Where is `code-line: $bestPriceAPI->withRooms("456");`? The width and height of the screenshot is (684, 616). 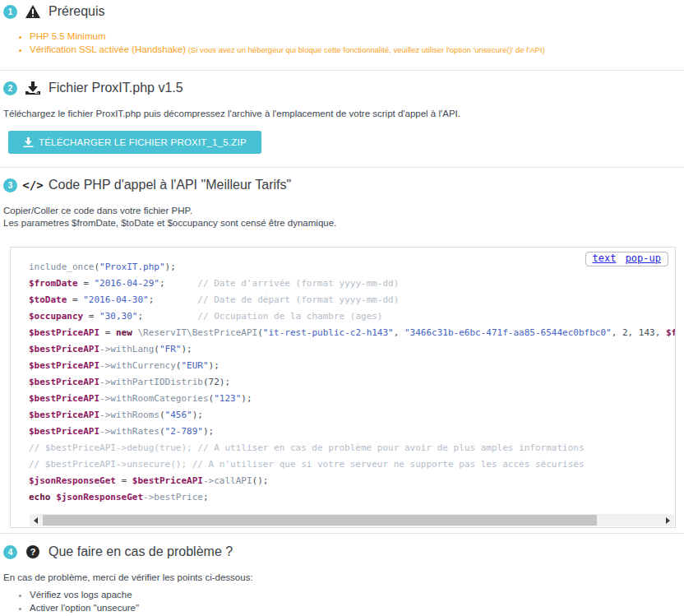
code-line: $bestPriceAPI->withRooms("456"); is located at coordinates (352, 415).